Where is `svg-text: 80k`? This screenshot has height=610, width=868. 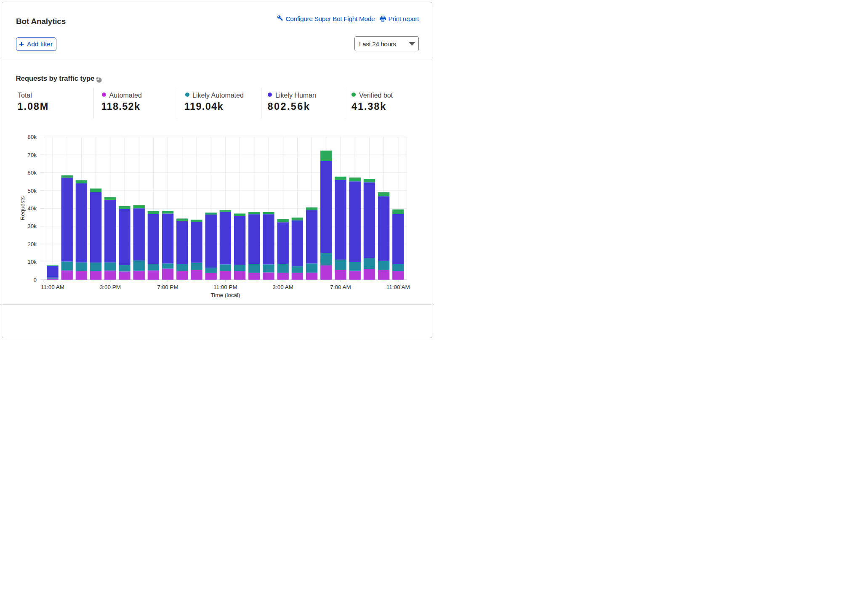 svg-text: 80k is located at coordinates (32, 137).